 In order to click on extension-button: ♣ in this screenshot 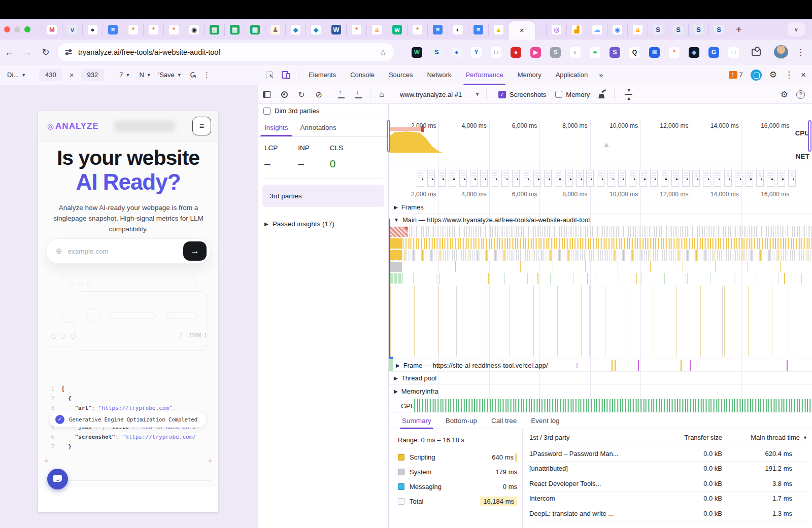, I will do `click(595, 53)`.